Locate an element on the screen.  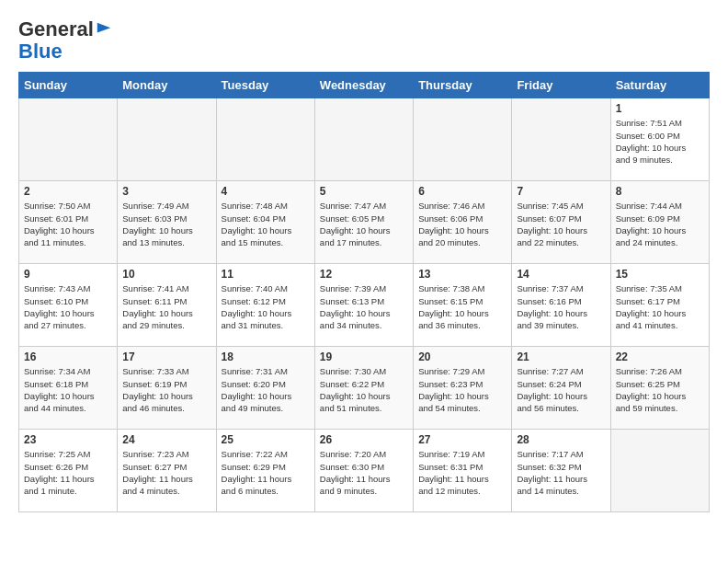
day-info: Sunrise: 7:43 AM Sunset: 6:10 PM Dayligh… is located at coordinates (68, 307).